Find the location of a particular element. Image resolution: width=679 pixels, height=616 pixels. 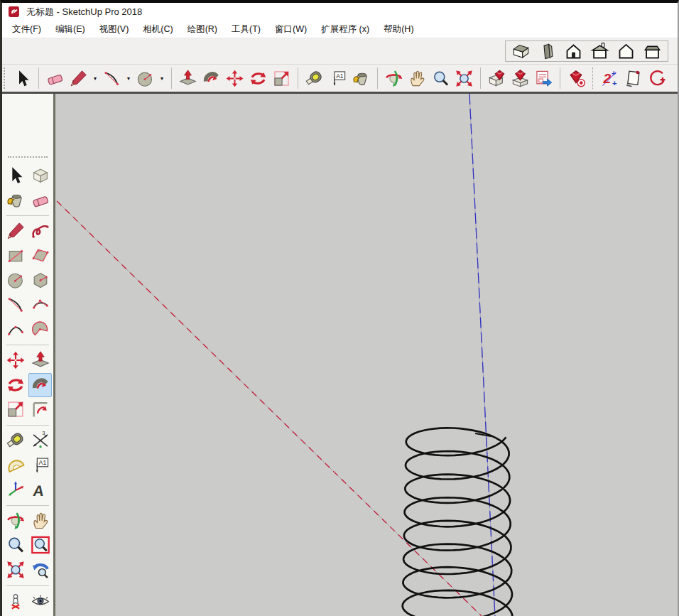

menu-item-help: 帮助(H) is located at coordinates (398, 30).